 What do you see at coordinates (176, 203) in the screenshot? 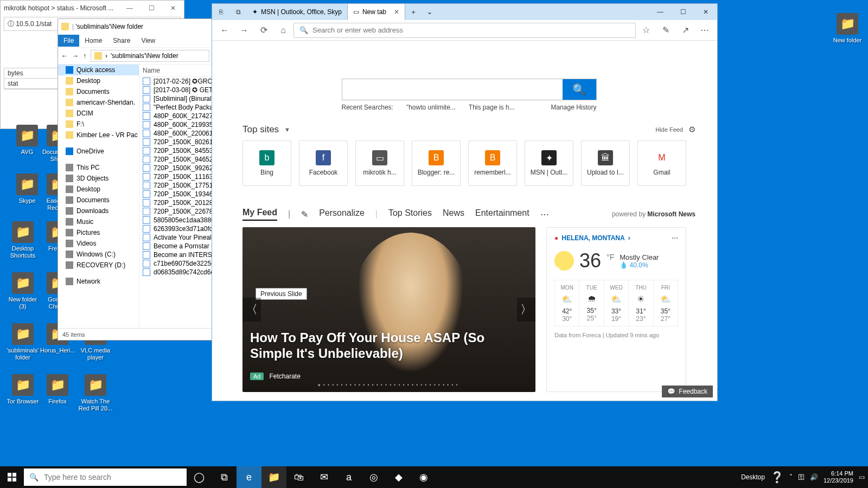
I see `file-row: 720P_1500K_20128354` at bounding box center [176, 203].